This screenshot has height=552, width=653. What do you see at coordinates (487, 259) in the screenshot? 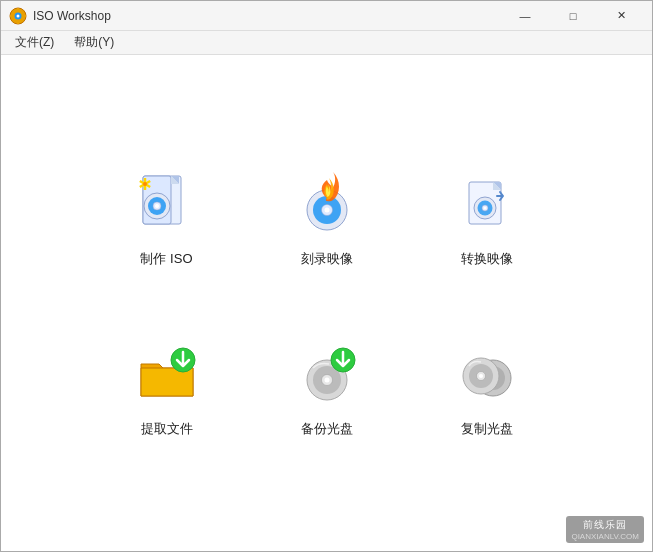
I see `convert-image-label: 转换映像` at bounding box center [487, 259].